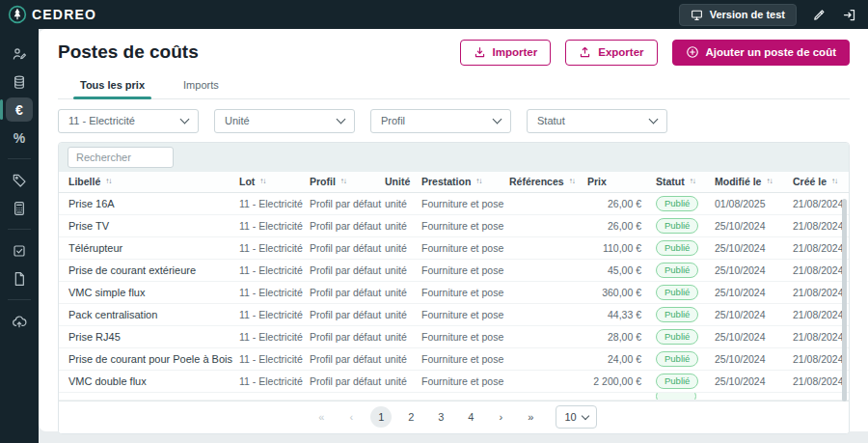  I want to click on import-button: Importer, so click(505, 52).